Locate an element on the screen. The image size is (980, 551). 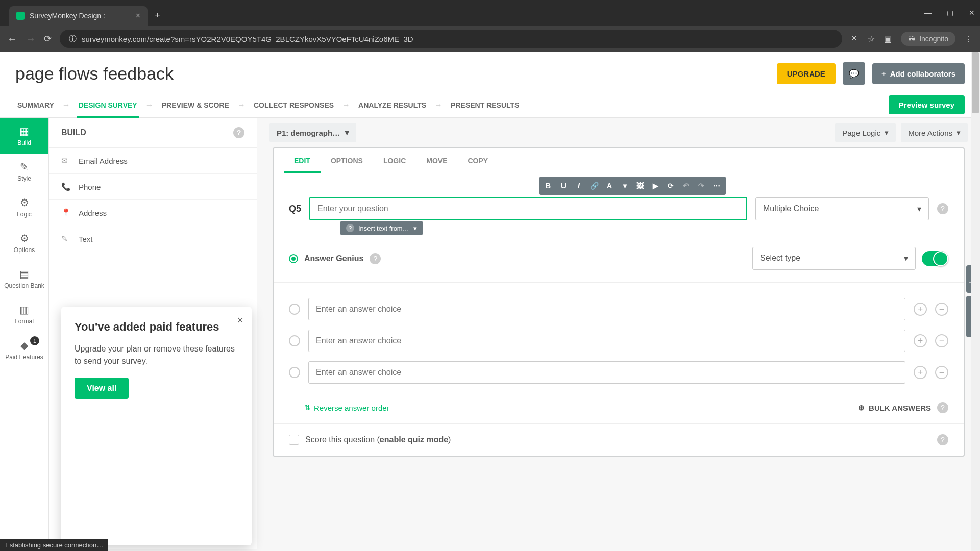
question-tab-options: OPTIONS is located at coordinates (347, 161).